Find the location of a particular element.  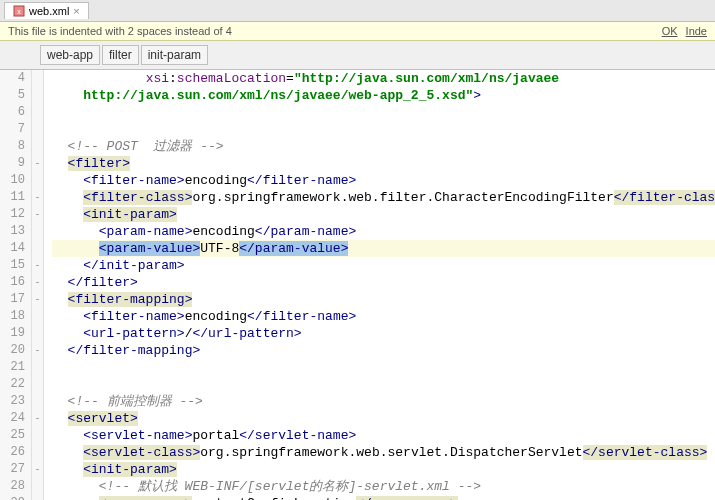

xml-file-icon: x is located at coordinates (19, 11).